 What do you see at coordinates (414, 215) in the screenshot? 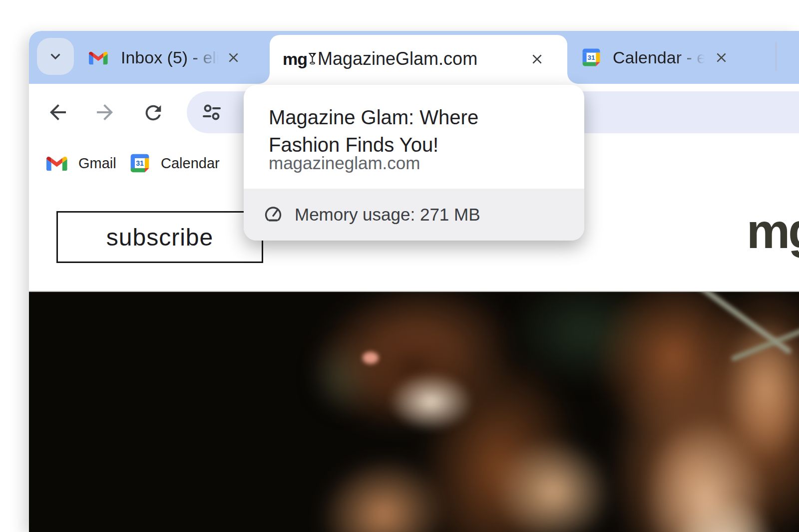
I see `hover-card-memory-section: Memory usage: 271 MB` at bounding box center [414, 215].